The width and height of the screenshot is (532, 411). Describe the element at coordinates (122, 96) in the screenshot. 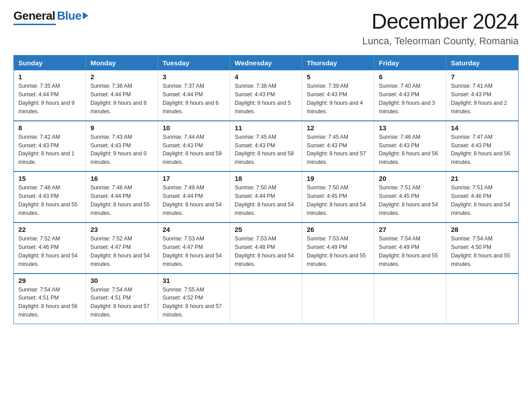

I see `calendar-cell: 2 Sunrise: 7:36 AMSunset: 4:44 PMDayligh…` at that location.